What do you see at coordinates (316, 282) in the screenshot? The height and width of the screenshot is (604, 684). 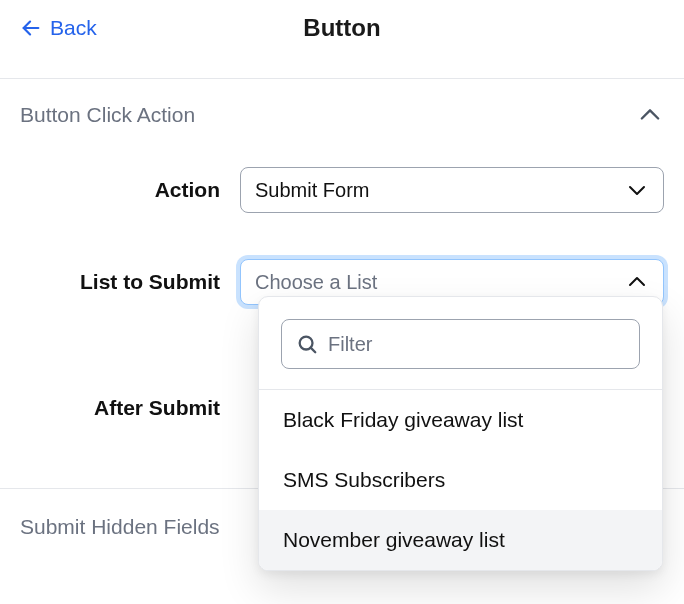 I see `list-select-placeholder: Choose a List` at bounding box center [316, 282].